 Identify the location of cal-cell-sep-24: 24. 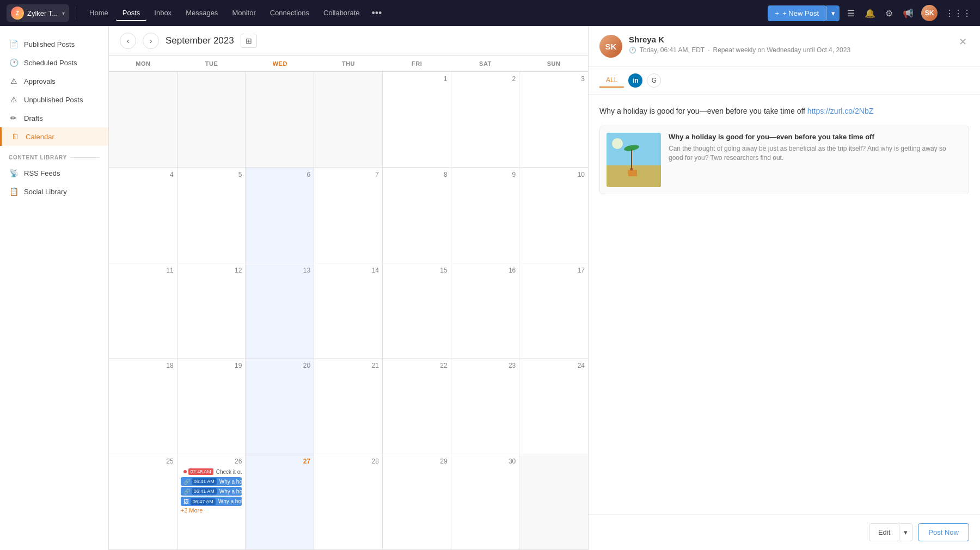
(554, 406).